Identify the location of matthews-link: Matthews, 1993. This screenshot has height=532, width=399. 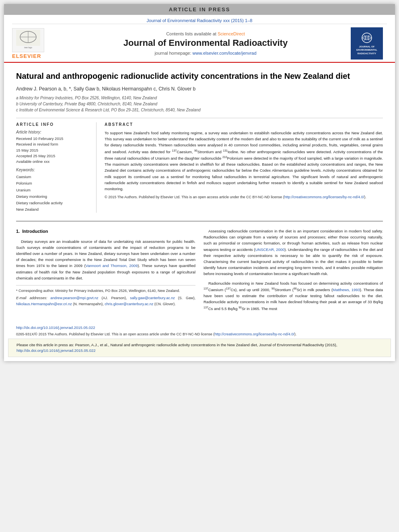
(346, 290).